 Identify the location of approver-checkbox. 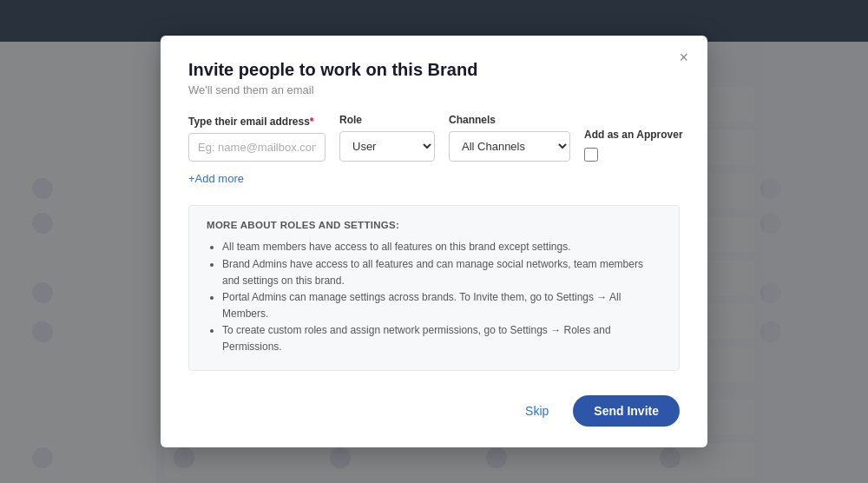
(591, 155).